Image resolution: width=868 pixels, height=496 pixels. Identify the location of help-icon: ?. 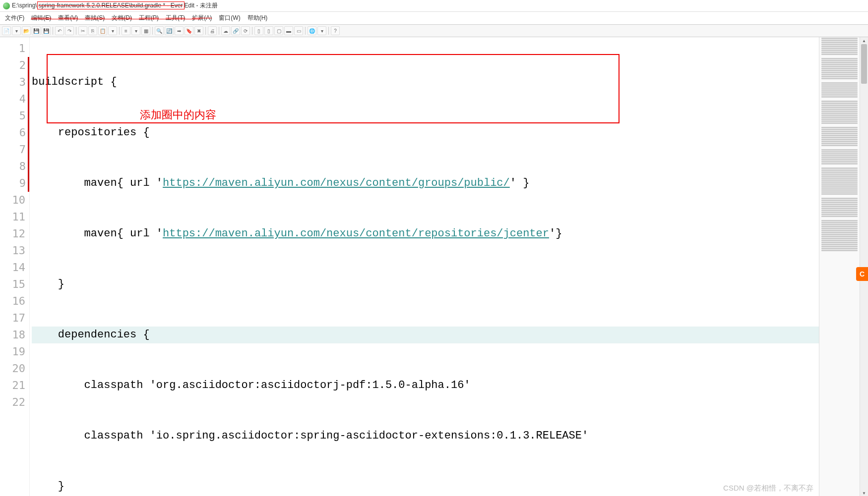
(335, 31).